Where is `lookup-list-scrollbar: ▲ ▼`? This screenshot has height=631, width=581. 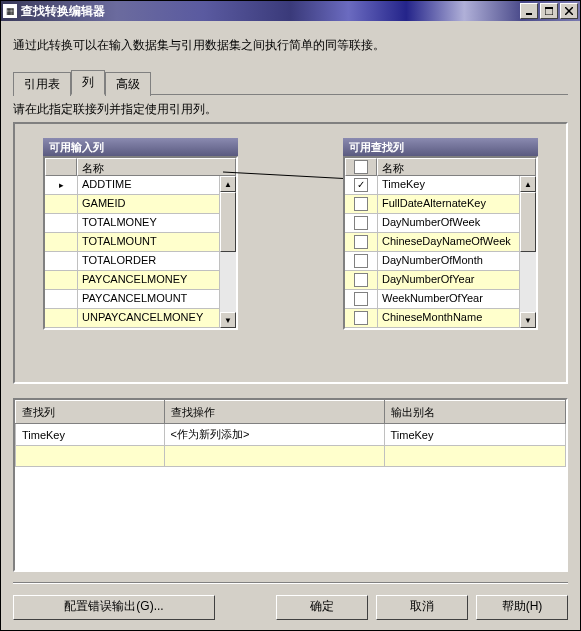
lookup-list-scrollbar: ▲ ▼ is located at coordinates (528, 252).